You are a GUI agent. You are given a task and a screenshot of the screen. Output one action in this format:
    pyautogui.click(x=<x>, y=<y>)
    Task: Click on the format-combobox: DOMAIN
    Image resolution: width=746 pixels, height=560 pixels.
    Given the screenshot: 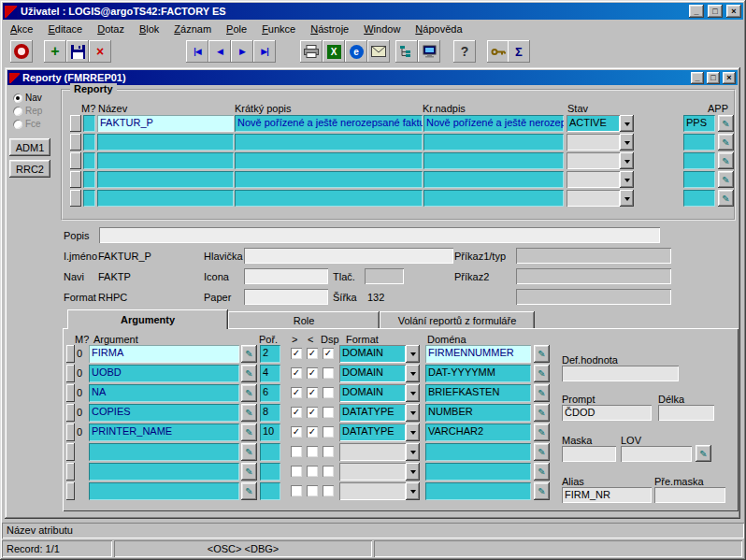 What is the action you would take?
    pyautogui.click(x=380, y=393)
    